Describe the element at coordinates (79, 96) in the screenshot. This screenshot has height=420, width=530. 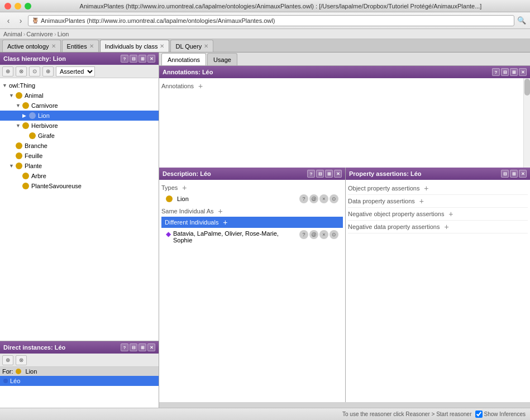
I see `tree-item-animal: ▼ Animal` at that location.